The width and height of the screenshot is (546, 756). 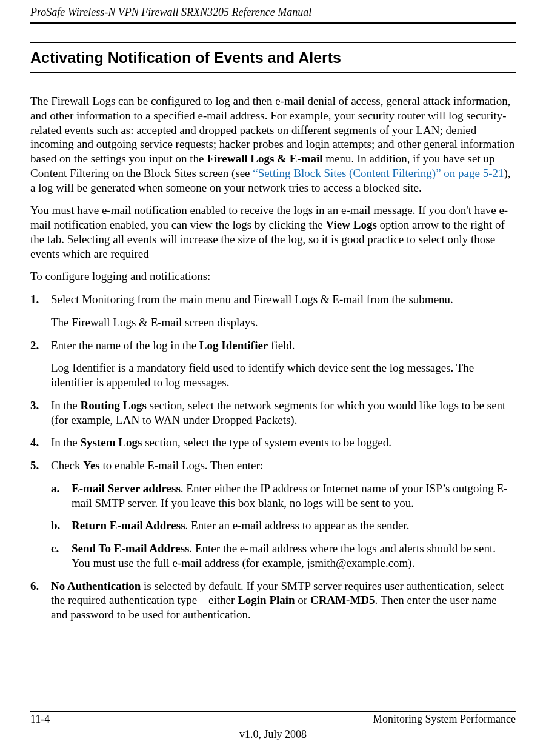 I want to click on text: or, so click(x=303, y=600).